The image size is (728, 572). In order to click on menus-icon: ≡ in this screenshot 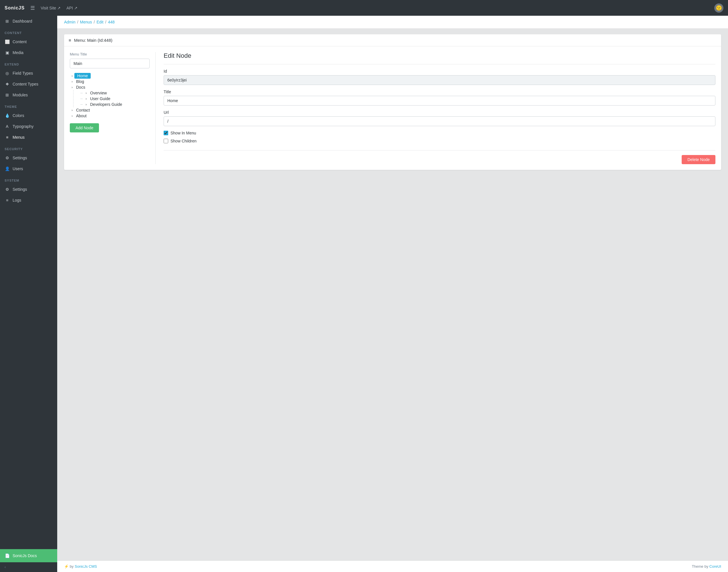, I will do `click(7, 137)`.